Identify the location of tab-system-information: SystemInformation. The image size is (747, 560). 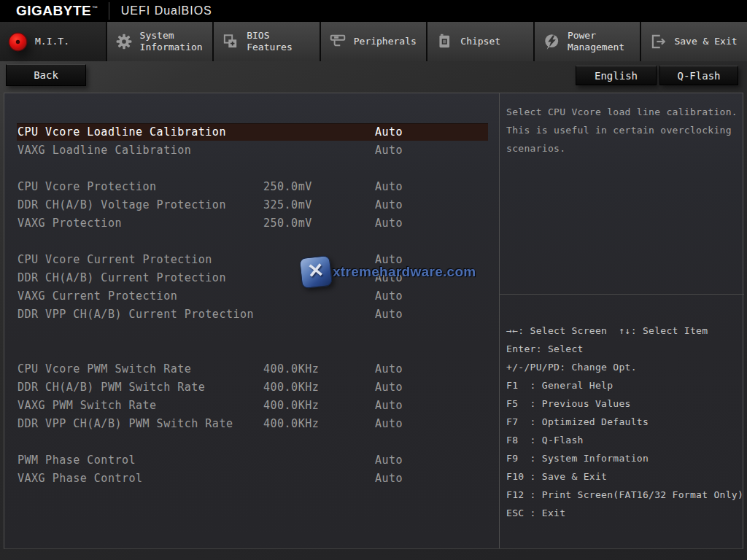
(160, 42).